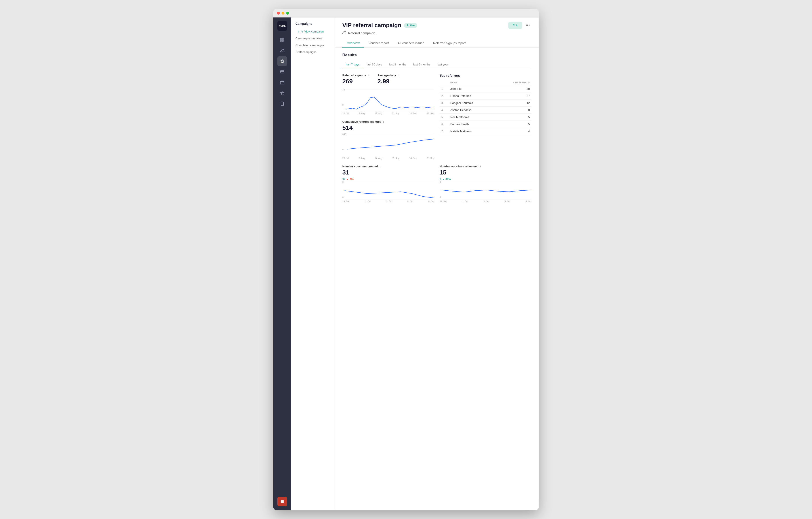 This screenshot has width=812, height=519. Describe the element at coordinates (411, 43) in the screenshot. I see `tab-all-vouchers: All vouchers issued` at that location.